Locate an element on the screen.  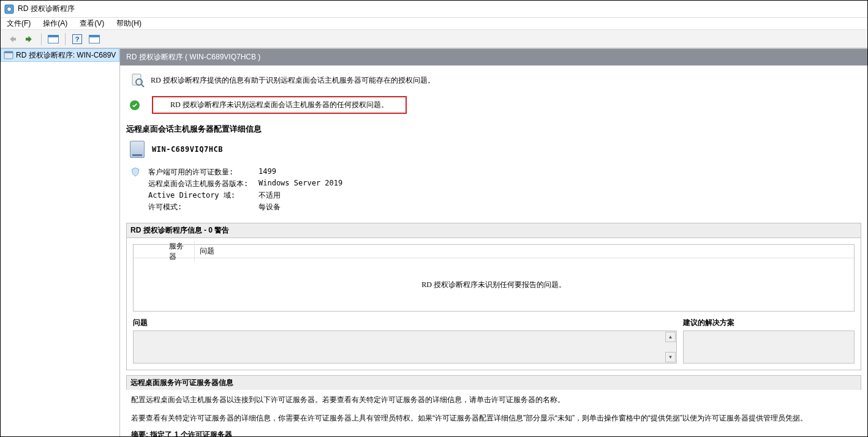
server-row: WIN-C689VIQ7HCB is located at coordinates (494, 149).